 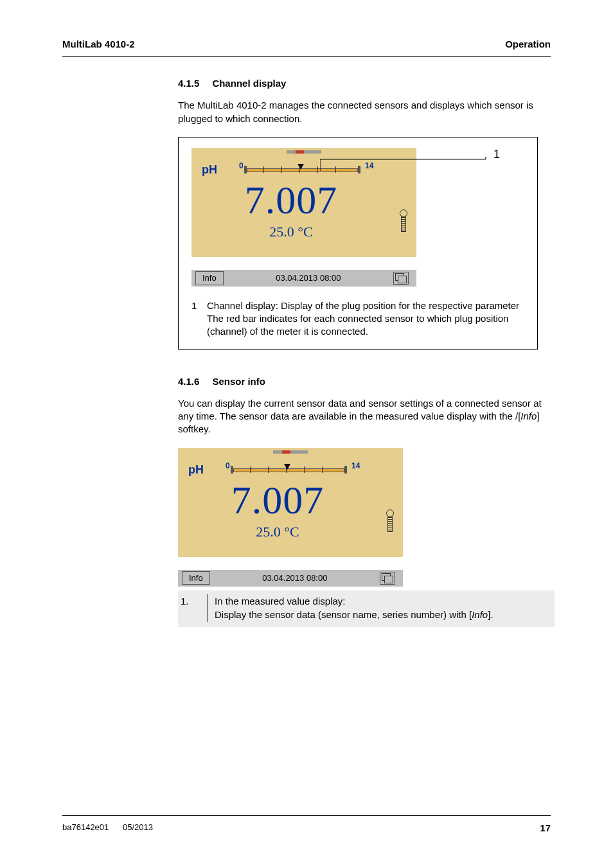 What do you see at coordinates (306, 57) in the screenshot?
I see `rule-top` at bounding box center [306, 57].